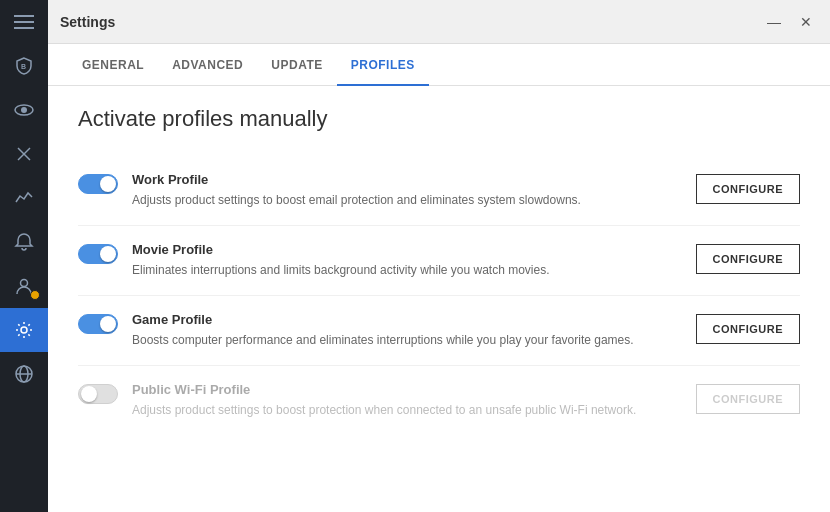 The width and height of the screenshot is (830, 512). I want to click on sidebar-item-menu, so click(24, 22).